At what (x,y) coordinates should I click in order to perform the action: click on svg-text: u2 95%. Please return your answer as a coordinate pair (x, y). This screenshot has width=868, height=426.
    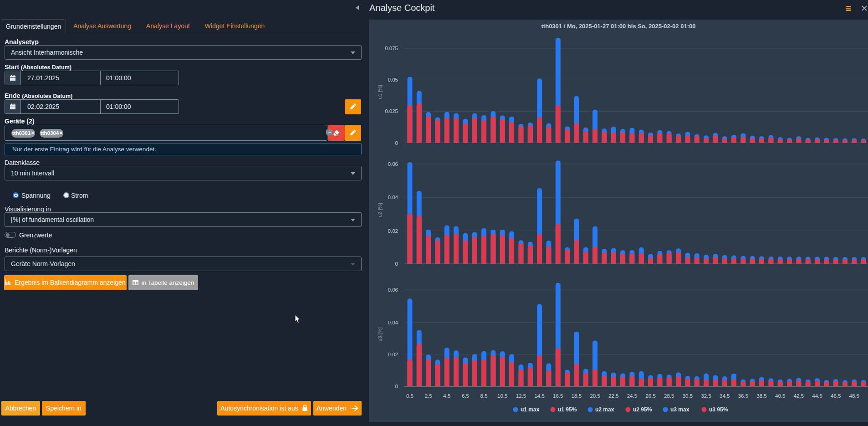
    Looking at the image, I should click on (643, 410).